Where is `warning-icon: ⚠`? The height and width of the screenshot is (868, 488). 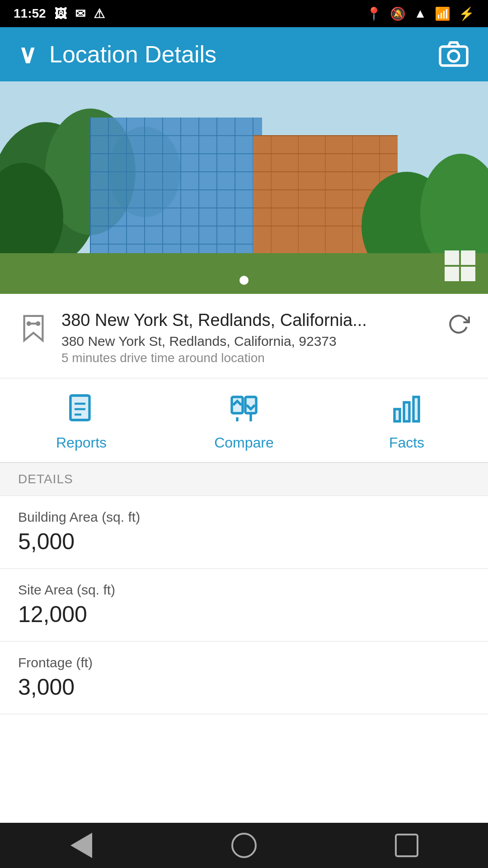 warning-icon: ⚠ is located at coordinates (99, 14).